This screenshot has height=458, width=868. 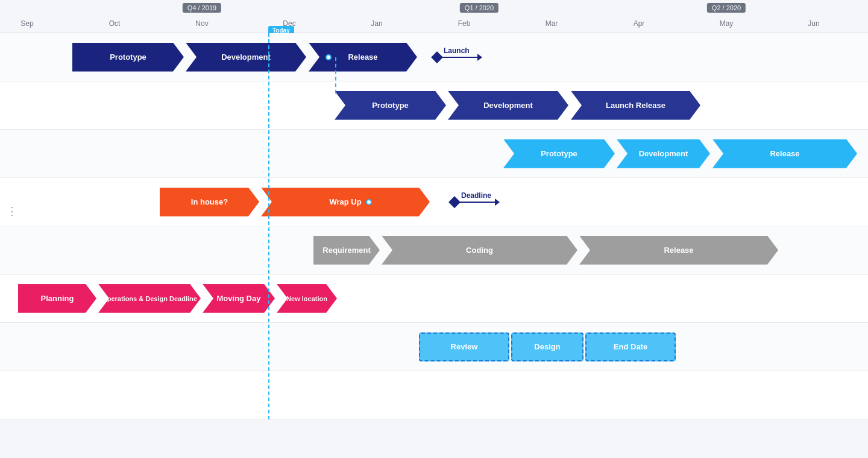 I want to click on connector-dot-wrapup, so click(x=369, y=202).